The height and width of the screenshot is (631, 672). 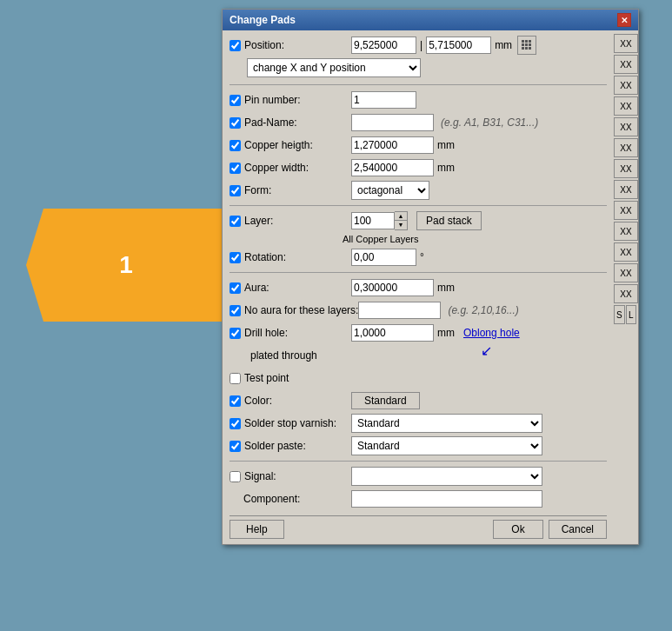 What do you see at coordinates (384, 100) in the screenshot?
I see `pin-number-input` at bounding box center [384, 100].